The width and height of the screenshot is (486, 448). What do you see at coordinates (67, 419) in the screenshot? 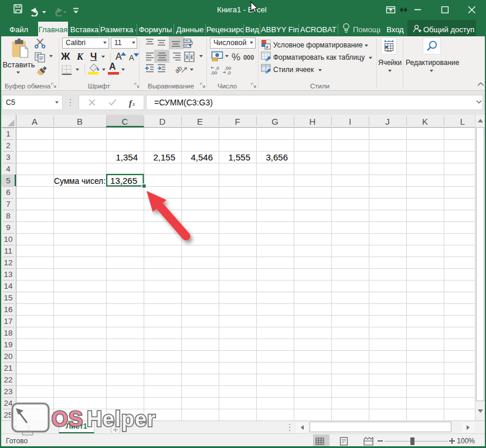
I see `svg-text: OS` at bounding box center [67, 419].